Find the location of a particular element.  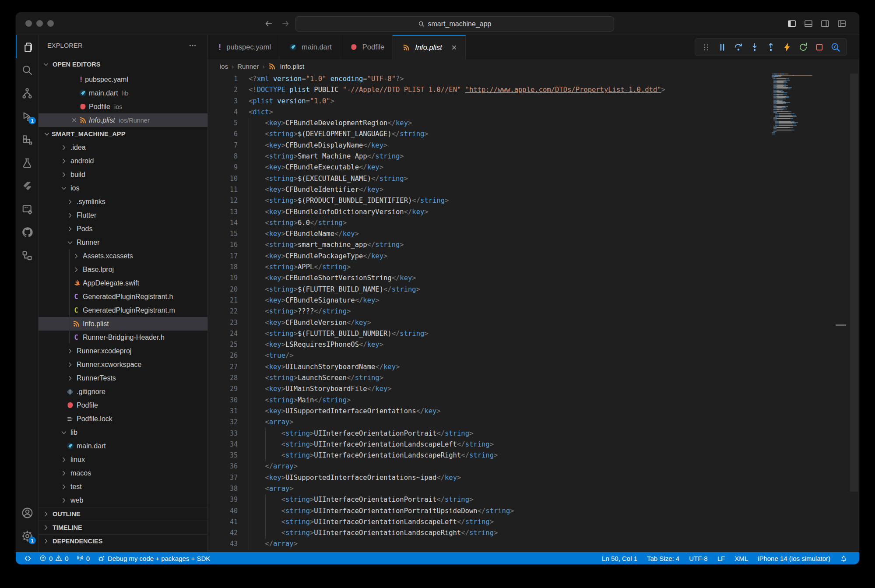

activity-item-project-manager is located at coordinates (27, 209).